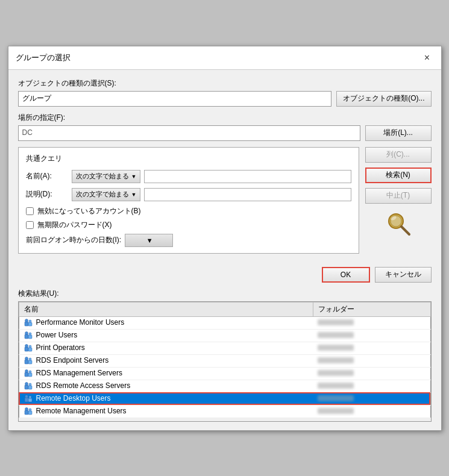  I want to click on ok-cancel-row: OK キャンセル, so click(225, 275).